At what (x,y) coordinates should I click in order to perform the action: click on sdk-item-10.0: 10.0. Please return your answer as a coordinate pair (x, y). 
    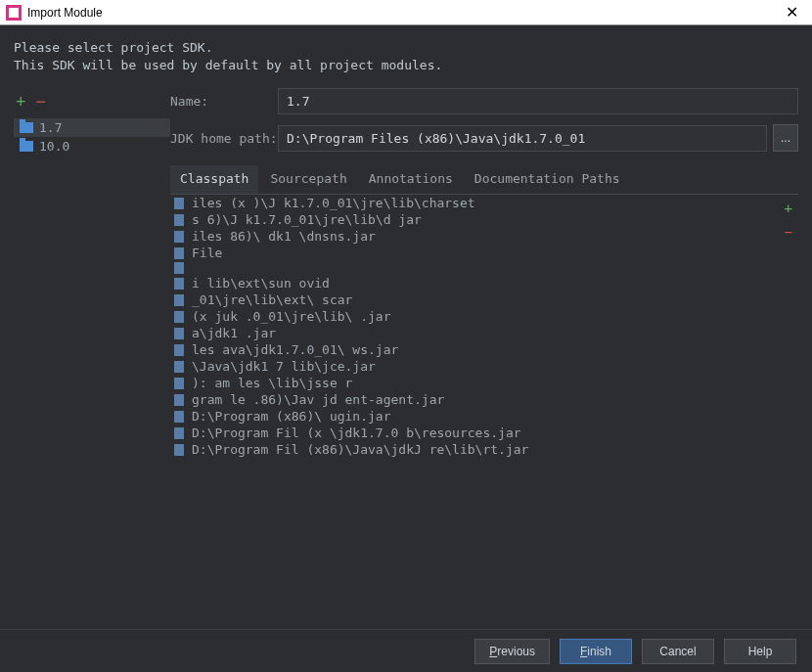
    Looking at the image, I should click on (92, 147).